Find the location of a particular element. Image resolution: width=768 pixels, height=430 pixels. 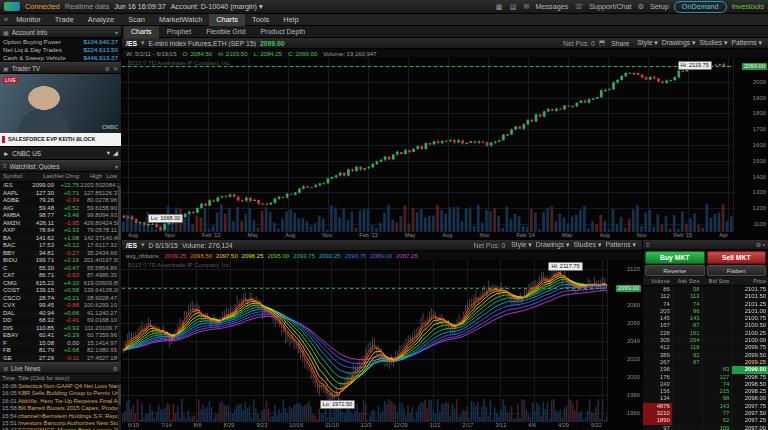

dom-price-row: 243742098.50 is located at coordinates (706, 384).